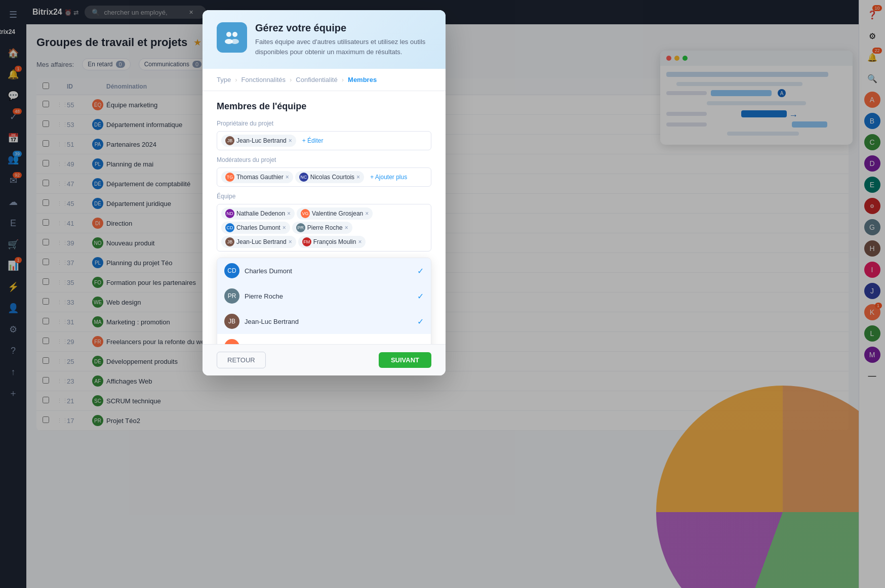 The image size is (885, 588). I want to click on moderator-avatar-1: NC, so click(304, 177).